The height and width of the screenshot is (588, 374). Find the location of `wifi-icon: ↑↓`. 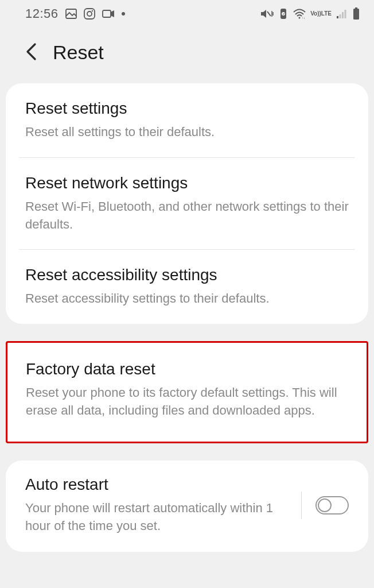

wifi-icon: ↑↓ is located at coordinates (299, 14).